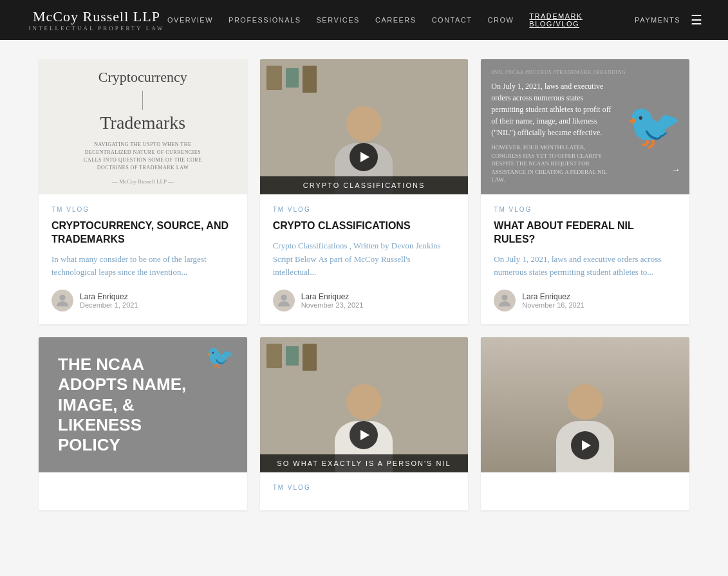 The image size is (728, 576). Describe the element at coordinates (143, 301) in the screenshot. I see `author-row-1: Lara Enriquez December 1, 2021` at that location.